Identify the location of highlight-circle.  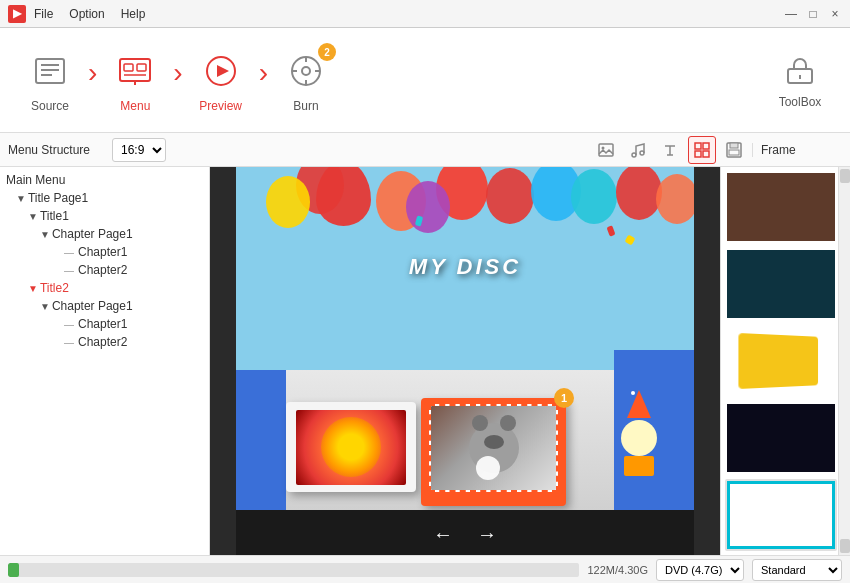
(488, 468).